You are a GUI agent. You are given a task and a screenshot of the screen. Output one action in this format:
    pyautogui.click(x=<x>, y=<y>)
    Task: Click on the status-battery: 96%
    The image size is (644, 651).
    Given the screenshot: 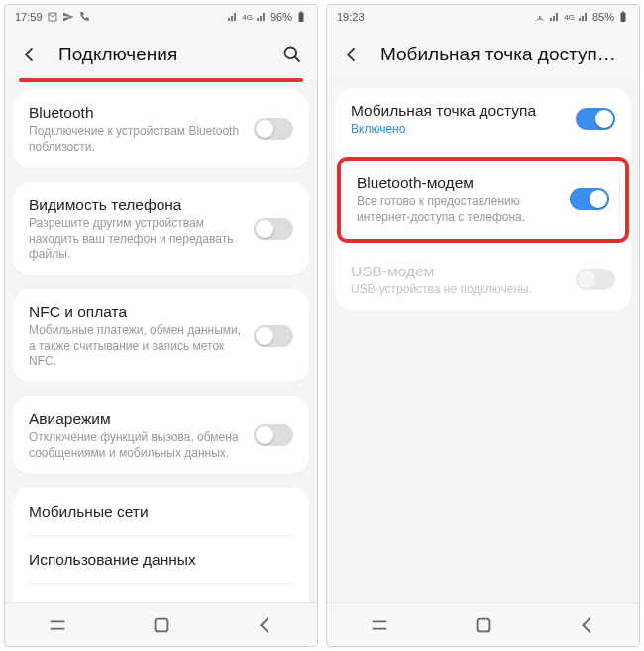 What is the action you would take?
    pyautogui.click(x=281, y=17)
    